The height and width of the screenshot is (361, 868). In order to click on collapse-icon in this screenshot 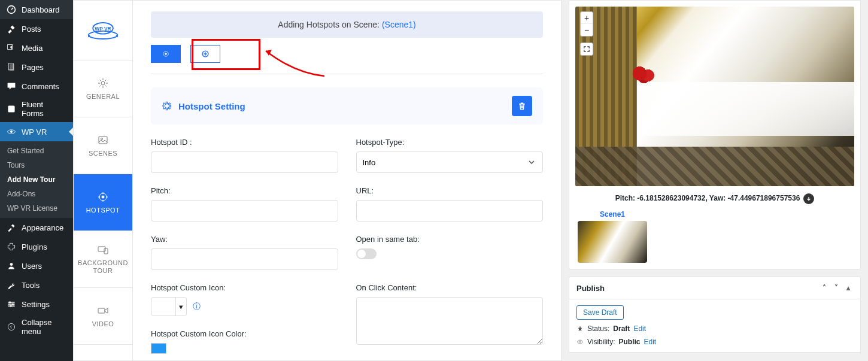, I will do `click(11, 327)`.